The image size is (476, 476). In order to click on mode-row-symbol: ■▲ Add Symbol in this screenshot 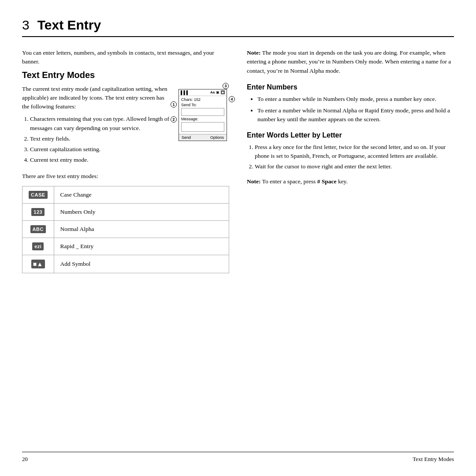, I will do `click(126, 264)`.